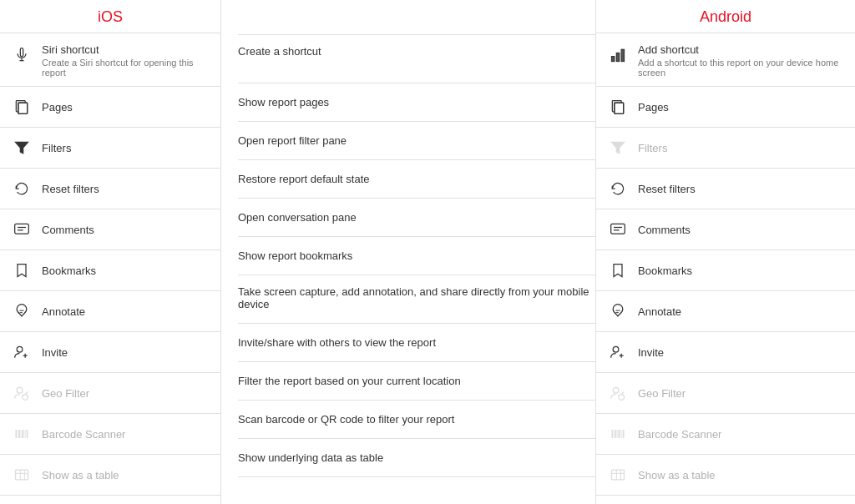  What do you see at coordinates (726, 434) in the screenshot?
I see `android-item-barcode-scanner: Barcode Scanner` at bounding box center [726, 434].